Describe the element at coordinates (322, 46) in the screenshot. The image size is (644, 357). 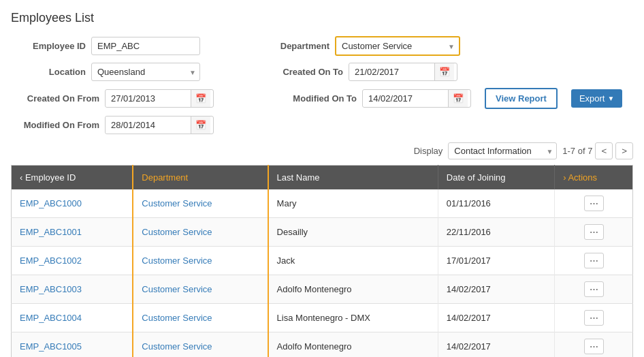
I see `form-row-1: Employee ID Department Customer Service …` at that location.